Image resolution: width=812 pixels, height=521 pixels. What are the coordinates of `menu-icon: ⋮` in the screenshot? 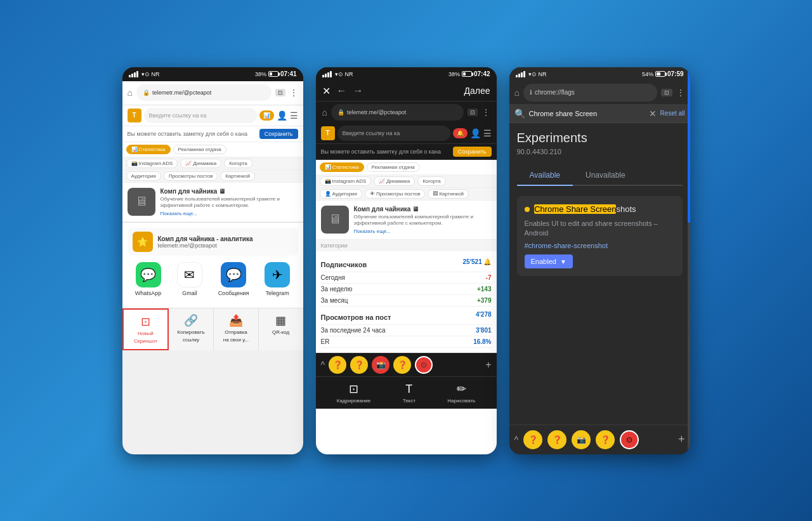 It's located at (294, 93).